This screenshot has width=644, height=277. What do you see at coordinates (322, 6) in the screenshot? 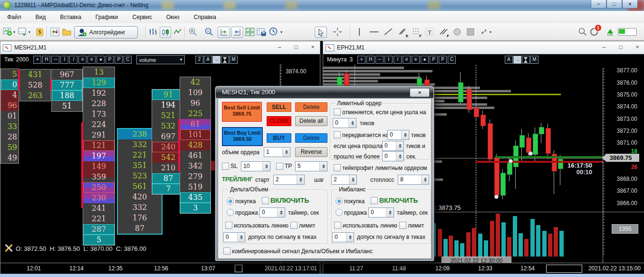
I see `window-titlebar: 1229811 - AMPGlobalEU-Demo: Демо-счет - …` at bounding box center [322, 6].